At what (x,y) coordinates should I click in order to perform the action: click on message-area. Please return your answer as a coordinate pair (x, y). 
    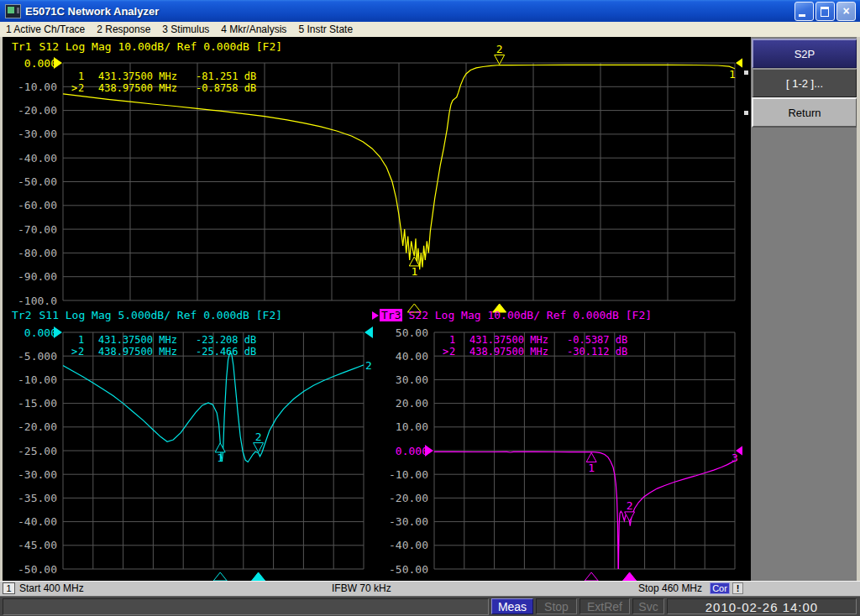
    Looking at the image, I should click on (245, 607).